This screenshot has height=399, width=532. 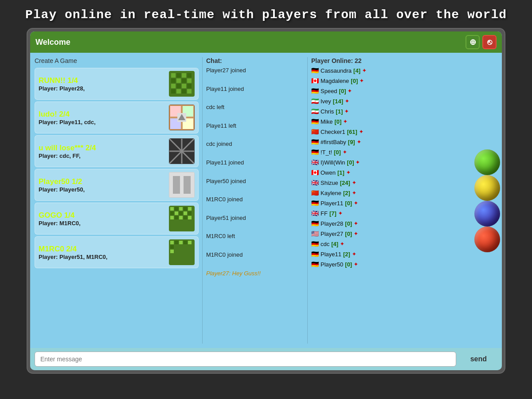 What do you see at coordinates (117, 117) in the screenshot?
I see `game-item: ludo! 2/4Player: Playe11, cdc,` at bounding box center [117, 117].